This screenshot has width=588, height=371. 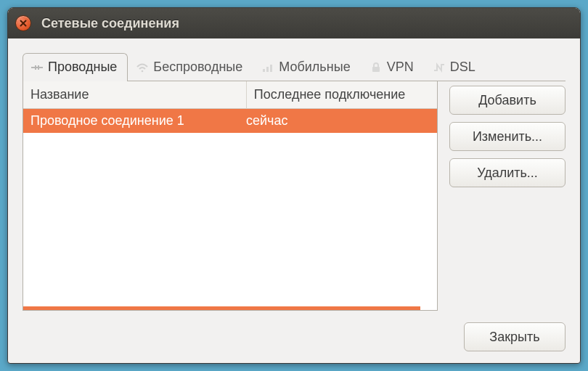 What do you see at coordinates (135, 95) in the screenshot?
I see `column-header-name: Название` at bounding box center [135, 95].